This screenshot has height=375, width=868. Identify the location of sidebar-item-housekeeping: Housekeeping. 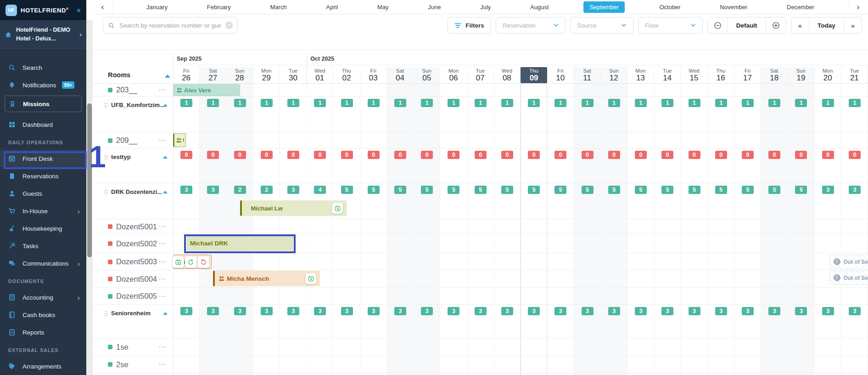
(43, 228).